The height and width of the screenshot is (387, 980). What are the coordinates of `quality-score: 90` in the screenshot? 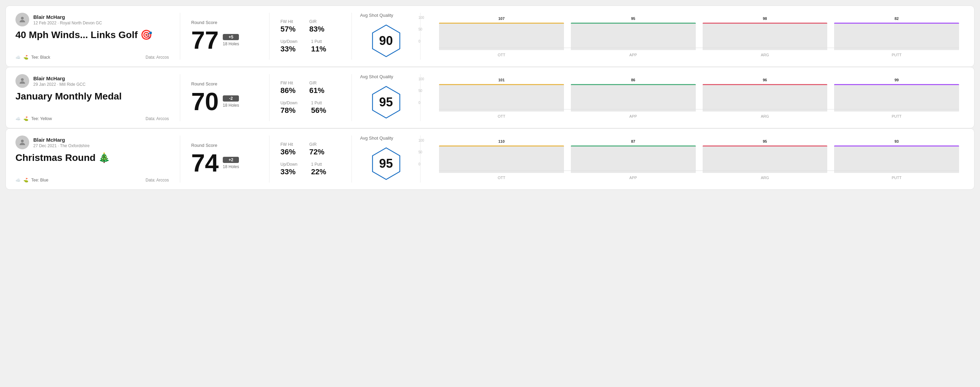 It's located at (386, 41).